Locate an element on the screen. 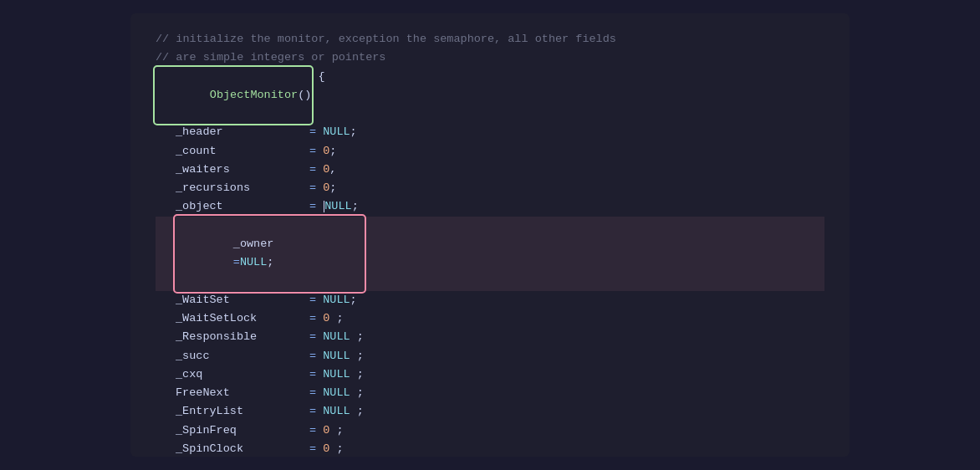 The height and width of the screenshot is (470, 980). comment-line-2: // are simple integers or pointers is located at coordinates (490, 58).